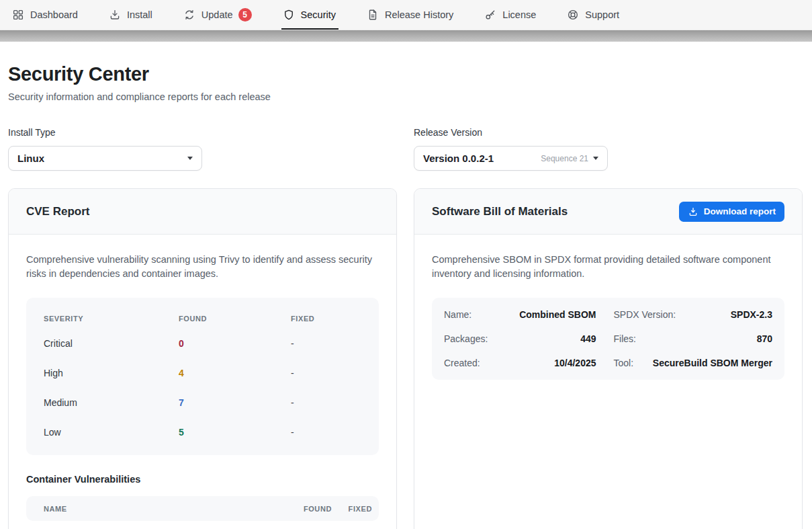 The height and width of the screenshot is (529, 812). Describe the element at coordinates (703, 363) in the screenshot. I see `sbom-tool-value: SecureBuild SBOM Merger` at that location.